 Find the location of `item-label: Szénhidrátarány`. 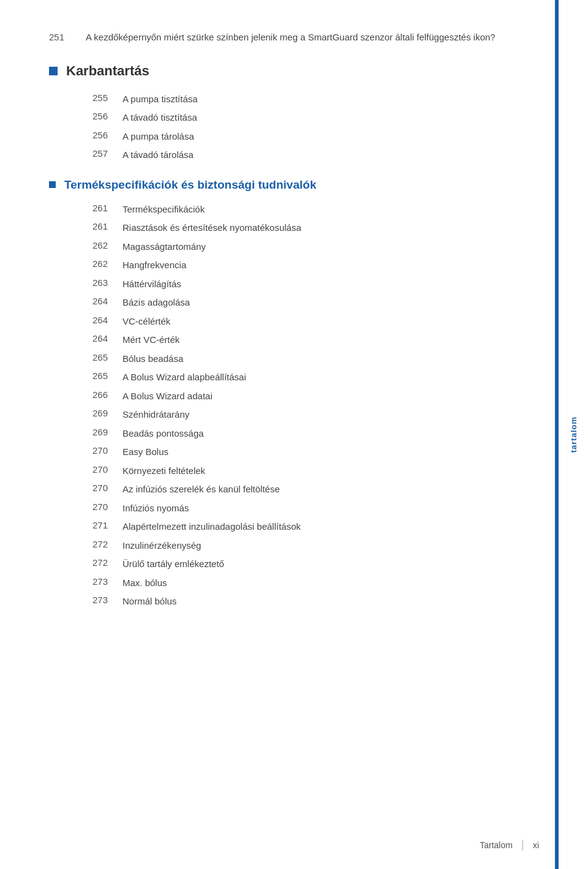

item-label: Szénhidrátarány is located at coordinates (156, 415).